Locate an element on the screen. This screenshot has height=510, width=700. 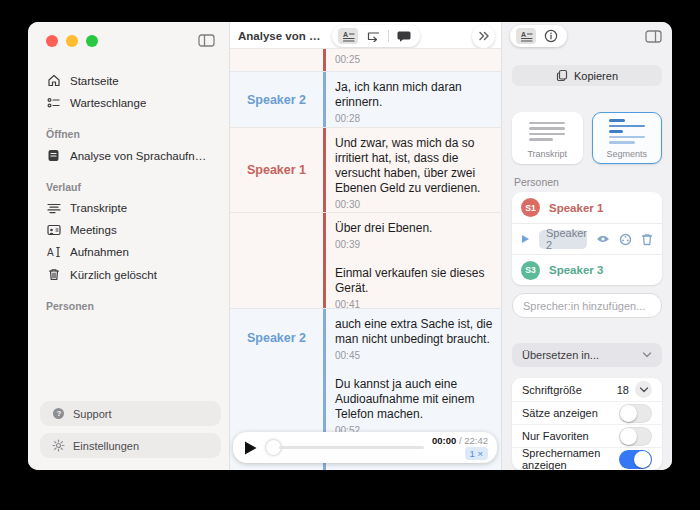
toolbar-divider is located at coordinates (388, 36).